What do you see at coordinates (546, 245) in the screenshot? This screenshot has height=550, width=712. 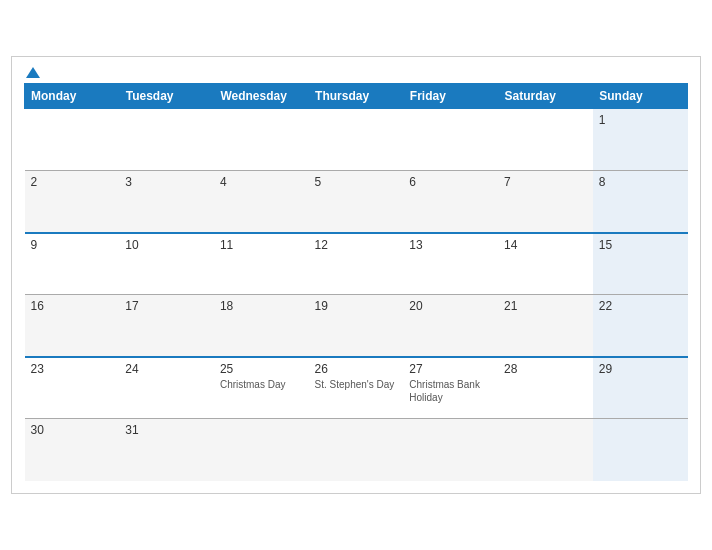 I see `day-number: 14` at bounding box center [546, 245].